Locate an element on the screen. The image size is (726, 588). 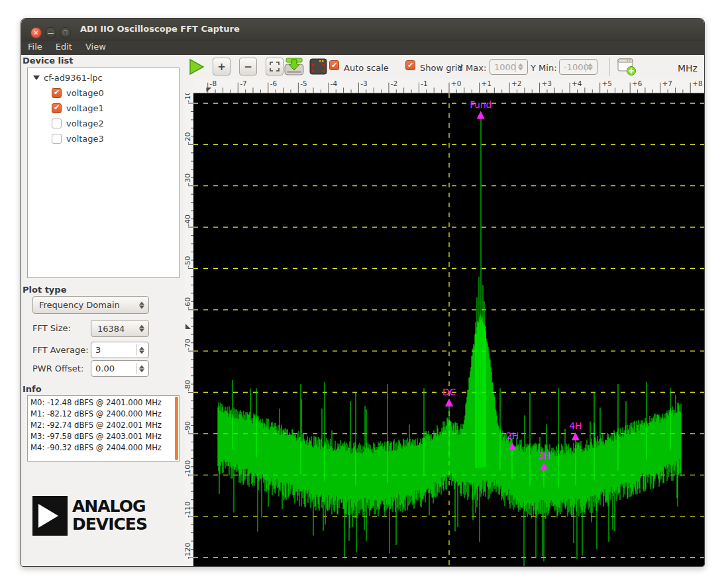
y-axis-ruler: -10-20-30-40-50-60-70-80-90-100-110-120 is located at coordinates (189, 330).